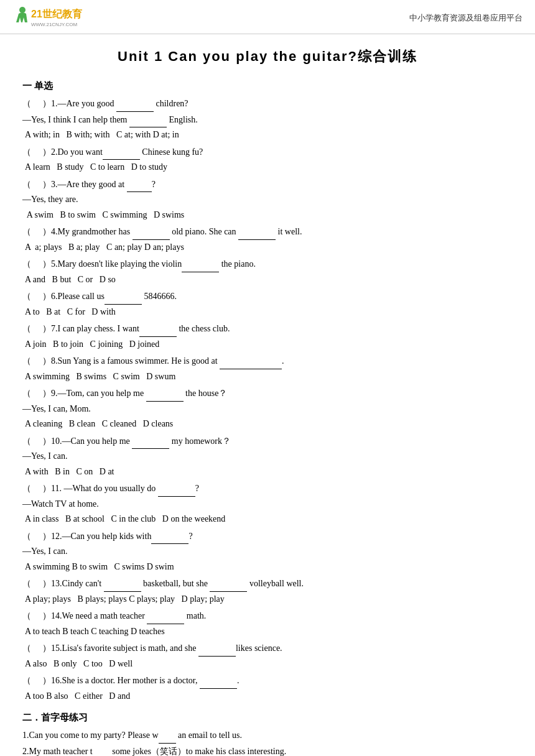  I want to click on q1-blank2, so click(148, 120).